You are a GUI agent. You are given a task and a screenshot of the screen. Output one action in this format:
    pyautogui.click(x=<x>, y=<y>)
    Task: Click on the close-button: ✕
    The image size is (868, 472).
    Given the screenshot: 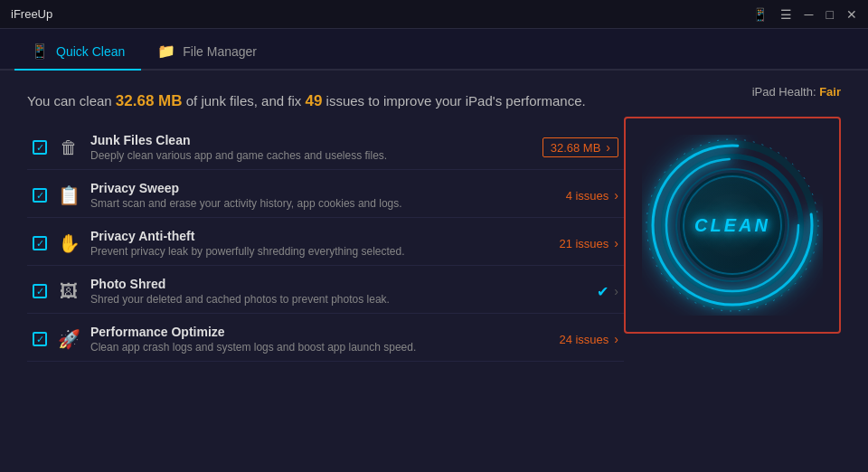 What is the action you would take?
    pyautogui.click(x=852, y=14)
    